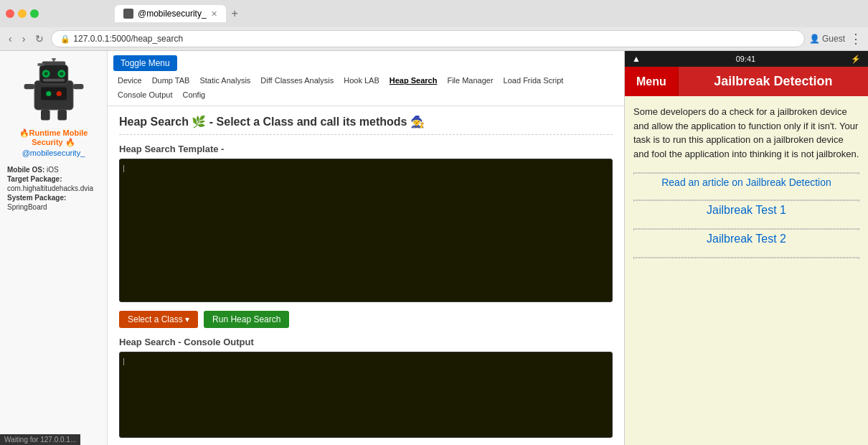 The width and height of the screenshot is (868, 445). What do you see at coordinates (856, 39) in the screenshot?
I see `browser-menu-button: ⋮` at bounding box center [856, 39].